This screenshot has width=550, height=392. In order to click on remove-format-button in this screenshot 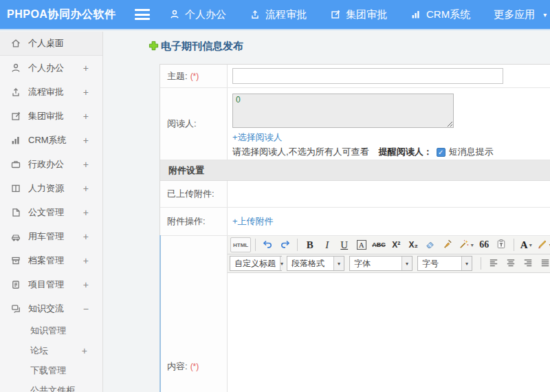, I will do `click(430, 245)`.